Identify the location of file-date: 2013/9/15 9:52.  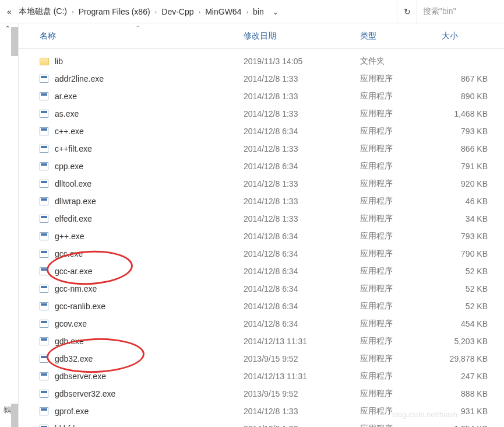
(302, 359).